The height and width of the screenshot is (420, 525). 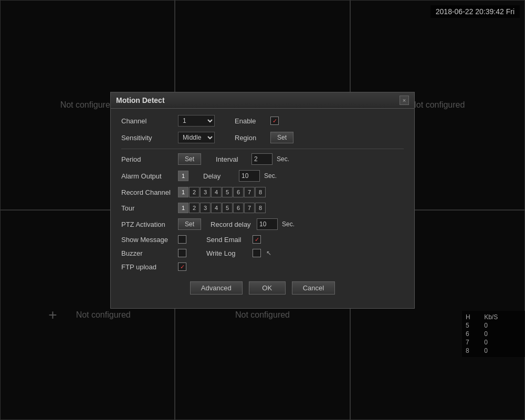 I want to click on stats-row-5-val: 0, so click(x=503, y=326).